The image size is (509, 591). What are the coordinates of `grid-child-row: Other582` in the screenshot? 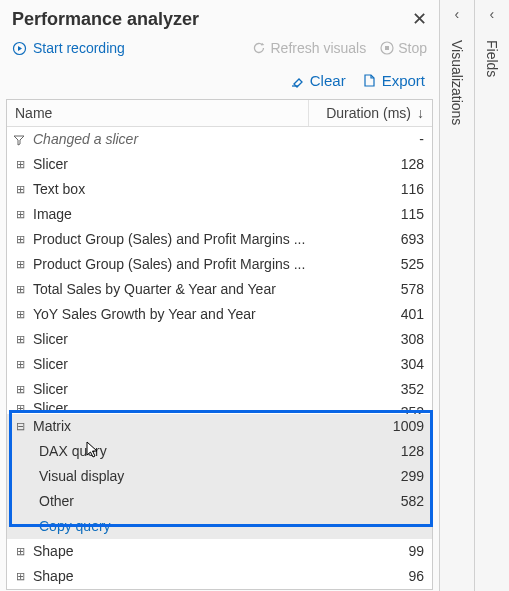 It's located at (220, 502).